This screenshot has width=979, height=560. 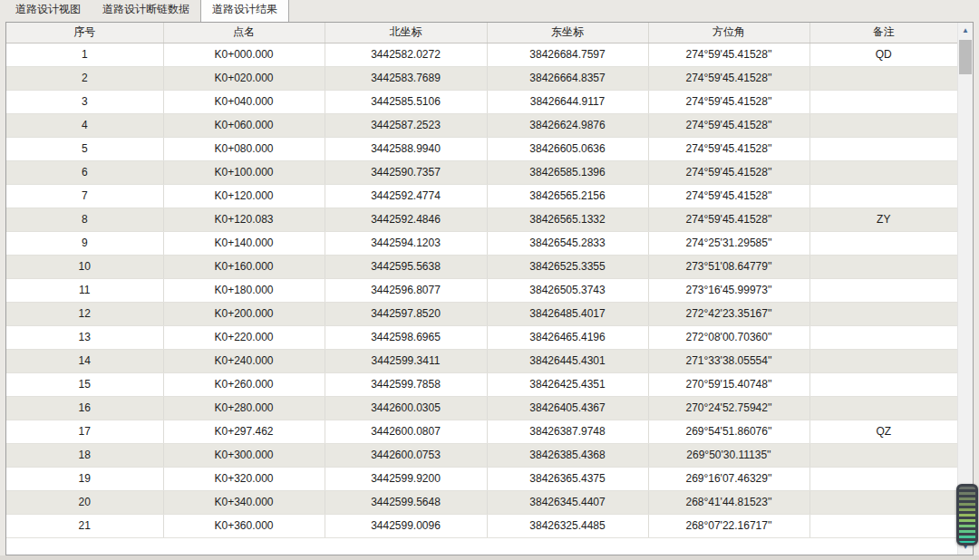 I want to click on table-row: 11 K0+180.000 3442596.8077 38426505.3743…, so click(x=482, y=290).